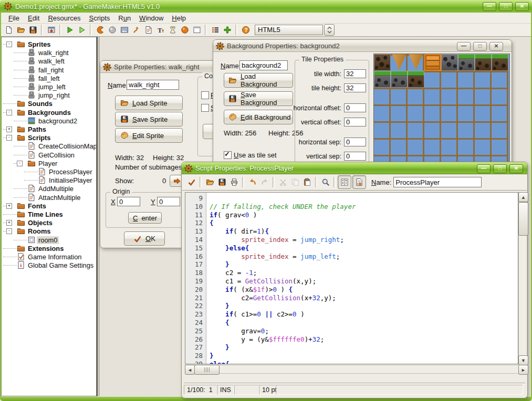 This screenshot has height=401, width=532. What do you see at coordinates (21, 30) in the screenshot?
I see `open-folder-button` at bounding box center [21, 30].